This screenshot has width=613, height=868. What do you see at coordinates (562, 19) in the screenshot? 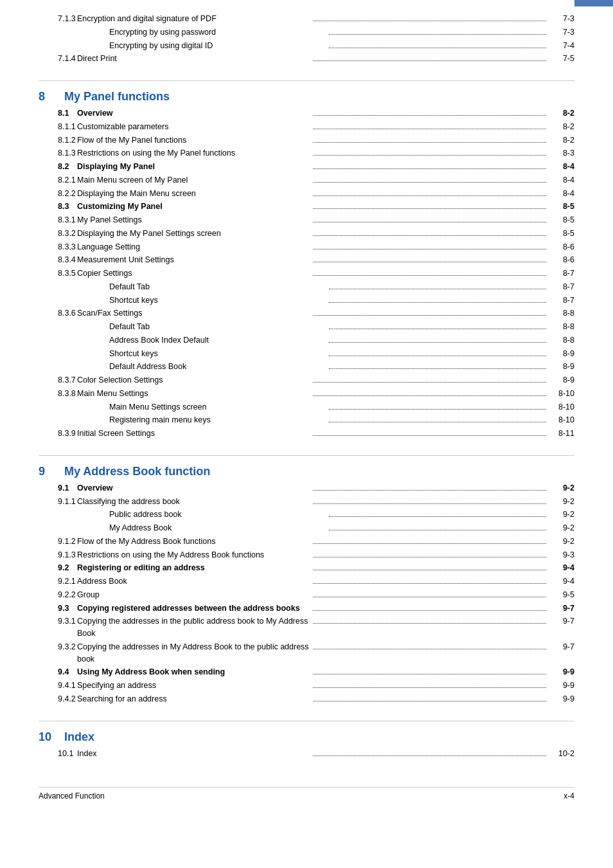
I see `entry-page-713-0: 7-3` at bounding box center [562, 19].